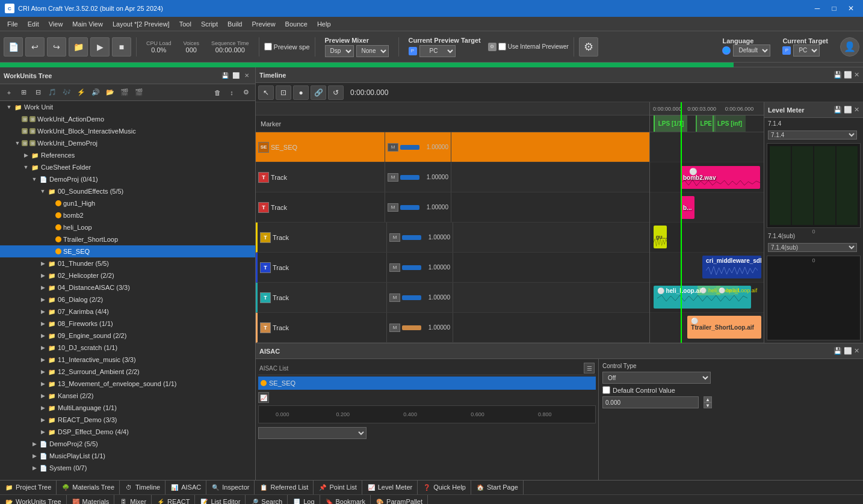  Describe the element at coordinates (38, 93) in the screenshot. I see `tree-btn-2: ⊟` at that location.